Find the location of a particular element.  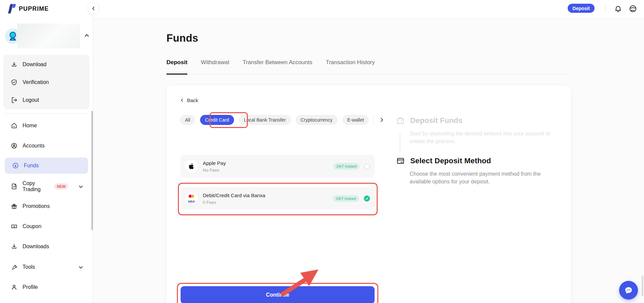

select-method-step-icon is located at coordinates (401, 161).